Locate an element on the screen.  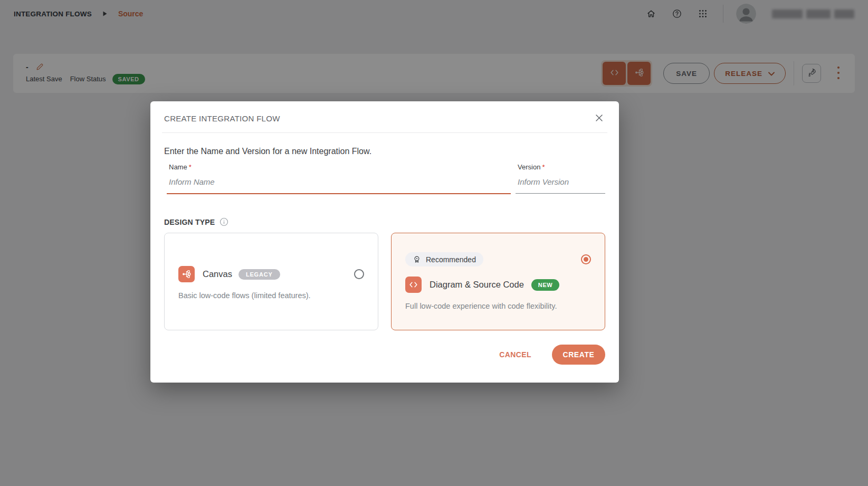
design-type-options: Canvas LEGACY Basic low-code flows (limi… is located at coordinates (385, 282).